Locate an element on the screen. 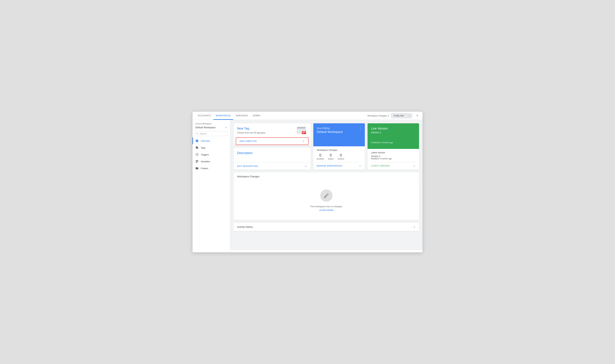  new-tag-icon is located at coordinates (302, 131).